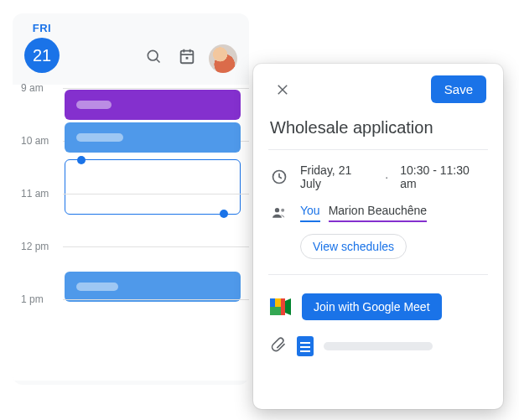  What do you see at coordinates (443, 177) in the screenshot?
I see `event-time: 10:30 - 11:30 am` at bounding box center [443, 177].